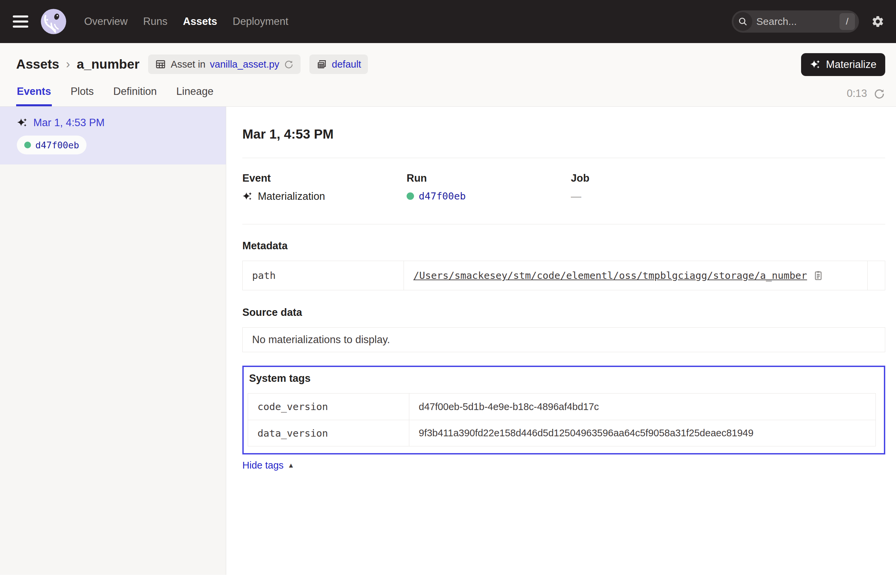 Image resolution: width=896 pixels, height=588 pixels. Describe the element at coordinates (155, 21) in the screenshot. I see `nav-runs: Runs` at that location.